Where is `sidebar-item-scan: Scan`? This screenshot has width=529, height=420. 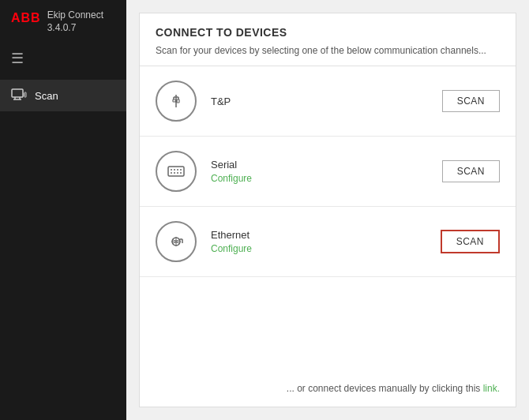
sidebar-item-scan: Scan is located at coordinates (63, 96).